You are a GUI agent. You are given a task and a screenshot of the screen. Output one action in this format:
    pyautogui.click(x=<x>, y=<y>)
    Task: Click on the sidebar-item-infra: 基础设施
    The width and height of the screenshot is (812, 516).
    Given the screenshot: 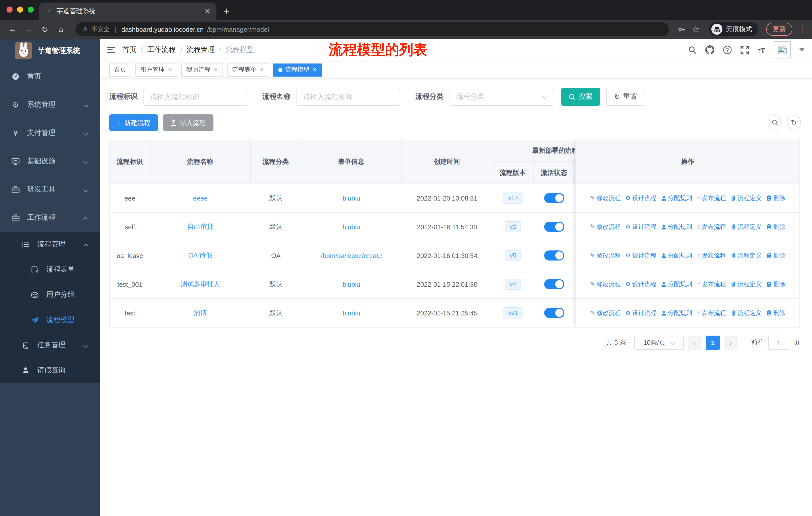 What is the action you would take?
    pyautogui.click(x=50, y=161)
    